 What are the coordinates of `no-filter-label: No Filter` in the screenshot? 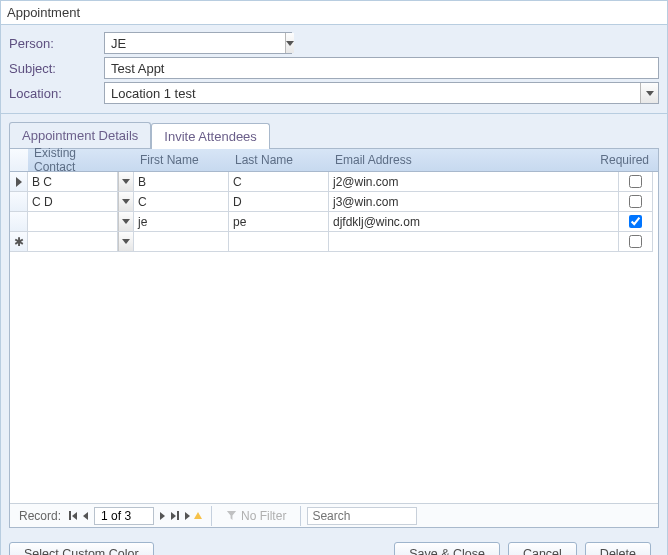 It's located at (264, 516).